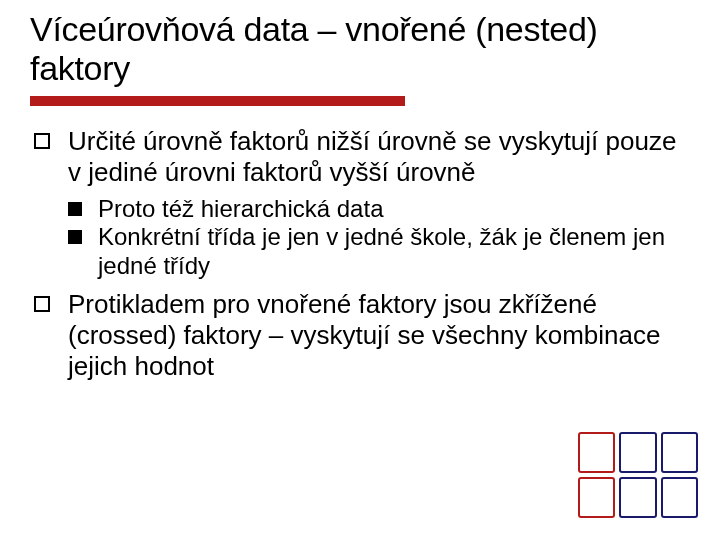 The width and height of the screenshot is (720, 540). Describe the element at coordinates (382, 251) in the screenshot. I see `sub-bullet-text: Konkrétní třída je jen v jedné škole, žá…` at that location.